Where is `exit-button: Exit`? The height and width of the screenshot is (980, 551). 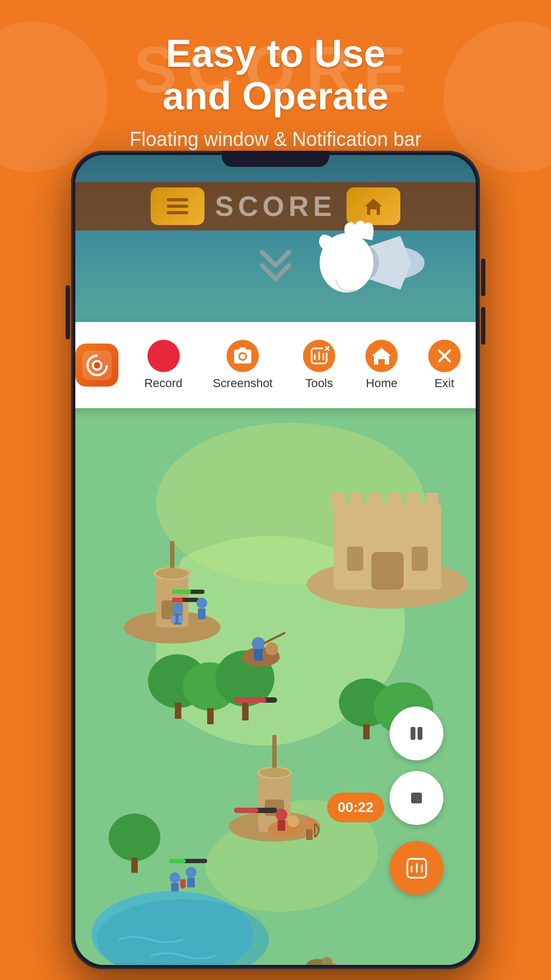 exit-button: Exit is located at coordinates (444, 365).